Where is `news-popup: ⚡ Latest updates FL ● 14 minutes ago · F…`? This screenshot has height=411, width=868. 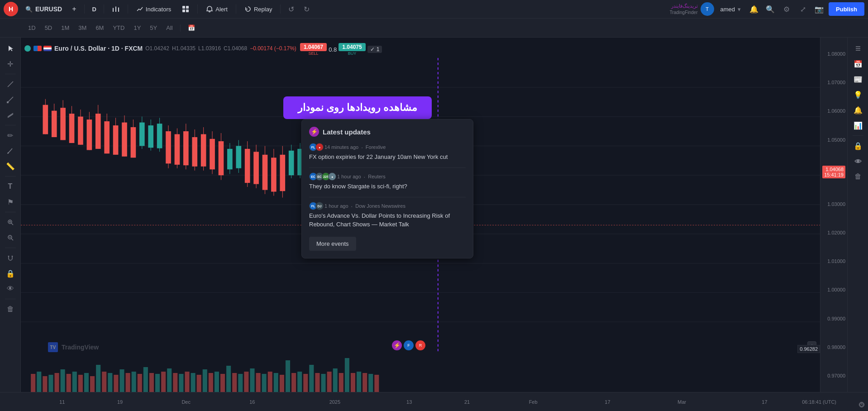 news-popup: ⚡ Latest updates FL ● 14 minutes ago · F… is located at coordinates (387, 189).